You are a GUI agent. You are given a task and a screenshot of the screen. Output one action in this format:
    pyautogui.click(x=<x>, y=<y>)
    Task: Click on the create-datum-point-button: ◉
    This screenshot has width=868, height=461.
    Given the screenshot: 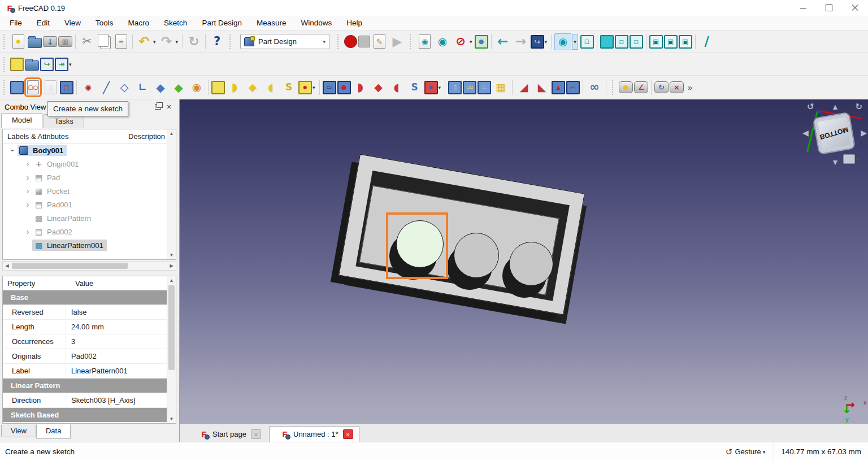 What is the action you would take?
    pyautogui.click(x=88, y=88)
    